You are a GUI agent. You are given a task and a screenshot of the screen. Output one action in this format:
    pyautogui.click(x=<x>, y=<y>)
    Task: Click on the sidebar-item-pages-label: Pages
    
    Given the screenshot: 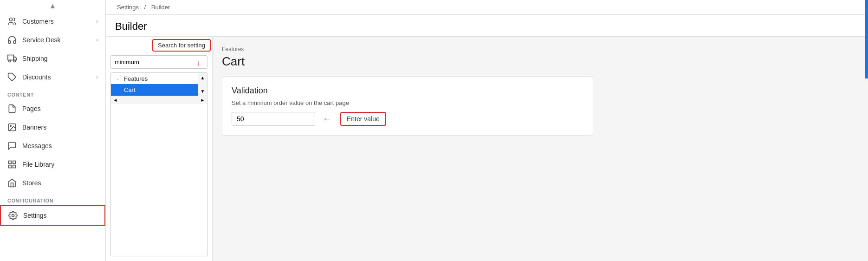 What is the action you would take?
    pyautogui.click(x=60, y=109)
    